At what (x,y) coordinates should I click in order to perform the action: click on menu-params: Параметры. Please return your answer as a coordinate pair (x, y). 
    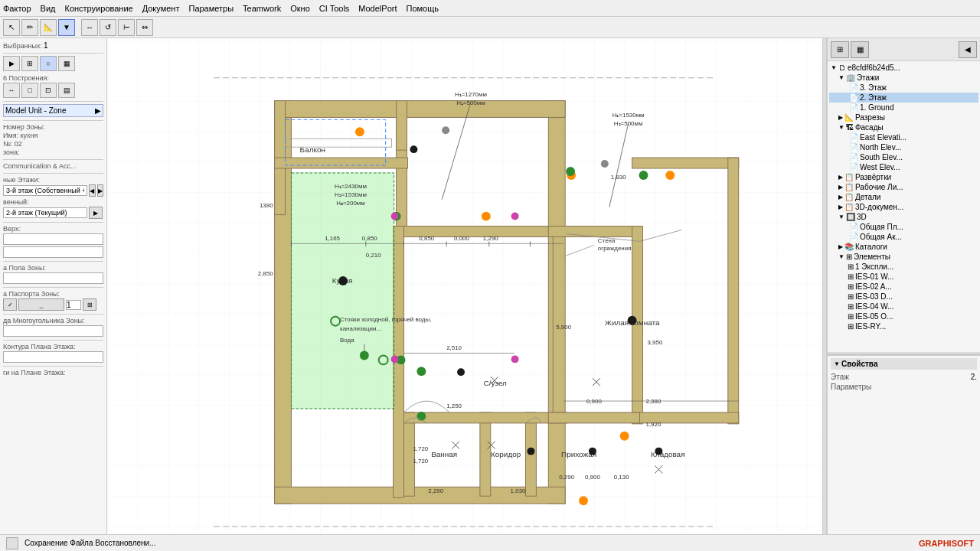
    Looking at the image, I should click on (211, 8).